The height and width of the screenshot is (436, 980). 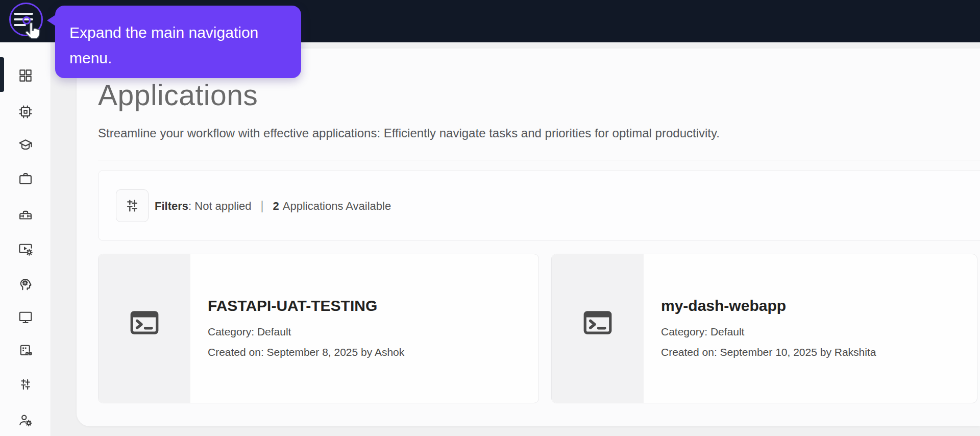 I want to click on grid-icon, so click(x=26, y=76).